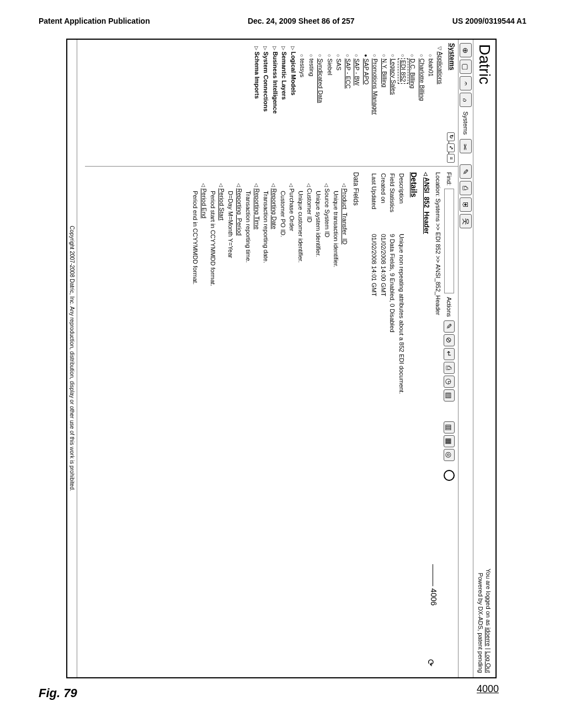 Image resolution: width=565 pixels, height=728 pixels. What do you see at coordinates (321, 108) in the screenshot?
I see `tree-item: Syndicated Data` at bounding box center [321, 108].